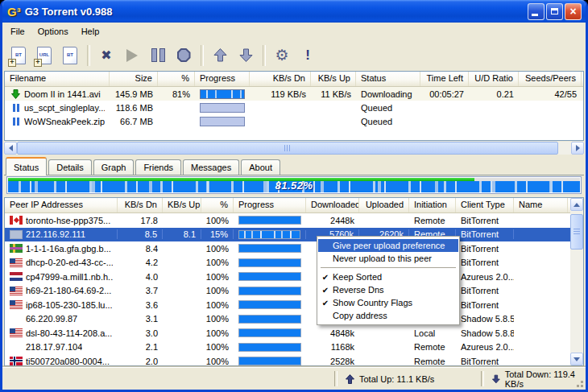  What do you see at coordinates (16, 262) in the screenshot?
I see `flag-usa-icon` at bounding box center [16, 262].